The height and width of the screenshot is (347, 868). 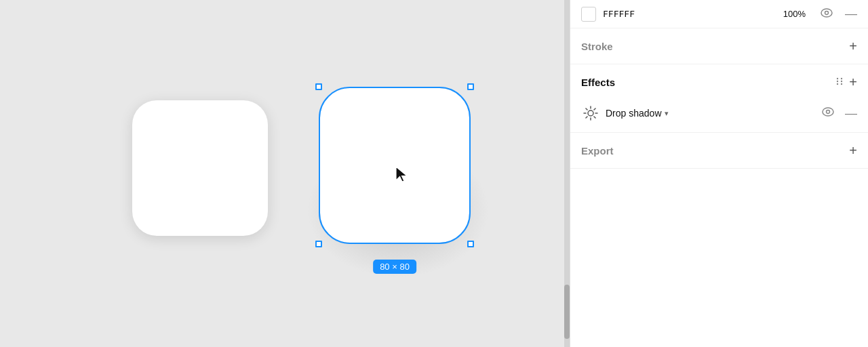 I want to click on handle-bottom-right, so click(x=471, y=244).